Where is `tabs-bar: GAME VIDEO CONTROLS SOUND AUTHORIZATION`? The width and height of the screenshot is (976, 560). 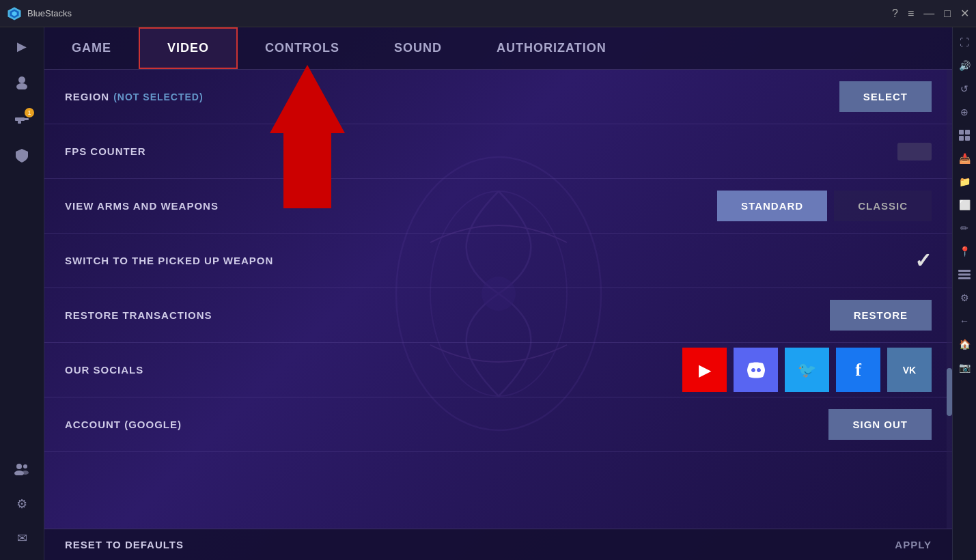
tabs-bar: GAME VIDEO CONTROLS SOUND AUTHORIZATION is located at coordinates (499, 48).